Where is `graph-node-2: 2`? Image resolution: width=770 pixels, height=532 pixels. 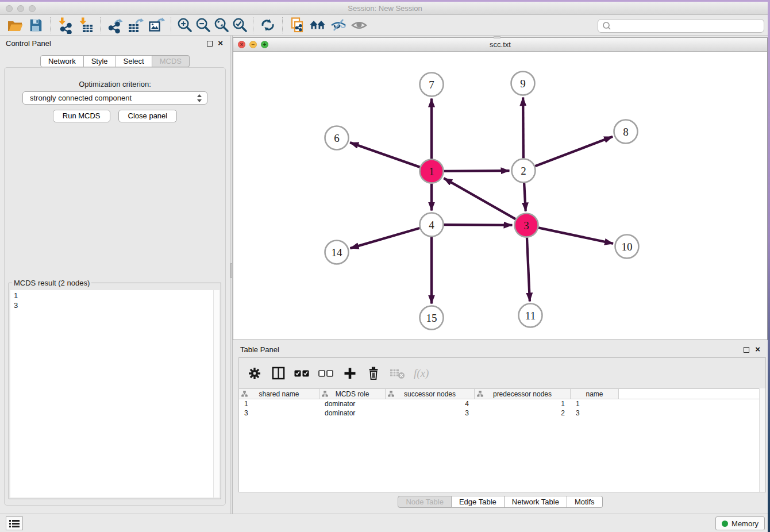
graph-node-2: 2 is located at coordinates (524, 171).